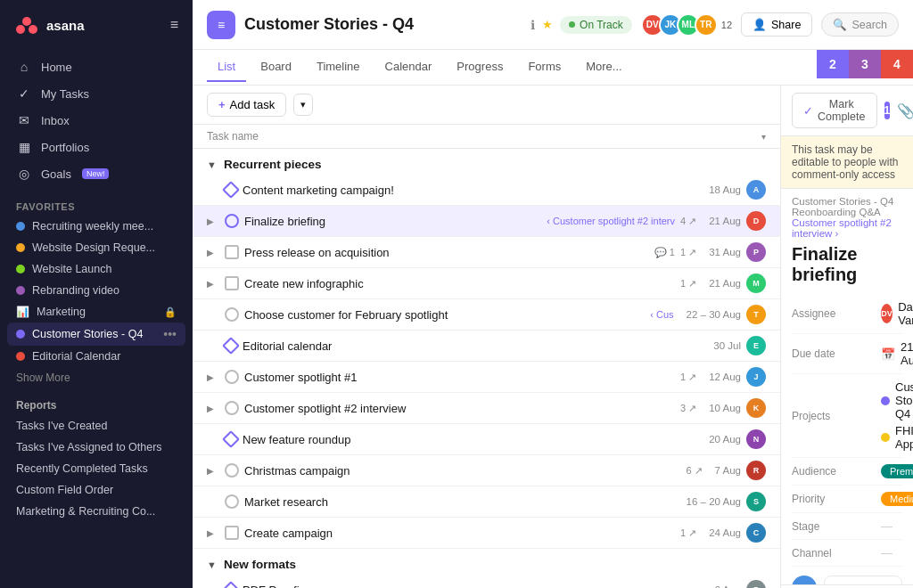 The width and height of the screenshot is (913, 588). I want to click on sort-icon: ▾, so click(763, 137).